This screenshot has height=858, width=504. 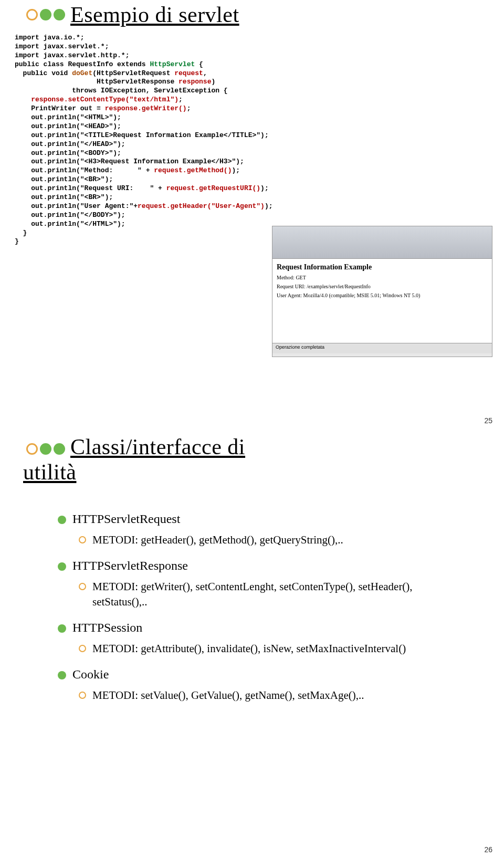 What do you see at coordinates (488, 850) in the screenshot?
I see `page-number: 26` at bounding box center [488, 850].